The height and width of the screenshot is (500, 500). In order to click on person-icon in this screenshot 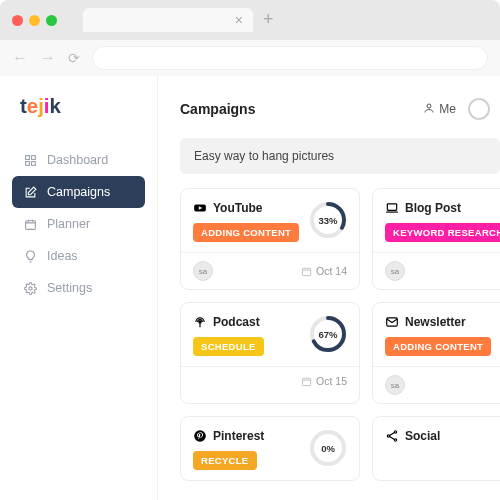, I will do `click(429, 110)`.